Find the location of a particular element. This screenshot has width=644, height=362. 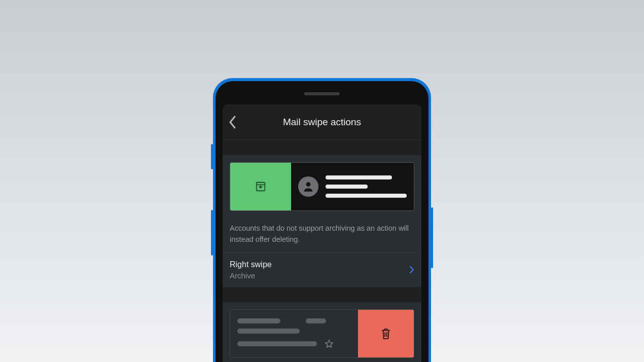

person-icon is located at coordinates (308, 187).